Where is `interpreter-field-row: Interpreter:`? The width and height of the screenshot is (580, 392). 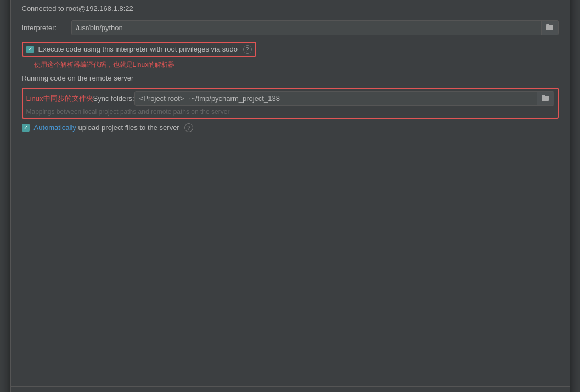
interpreter-field-row: Interpreter: is located at coordinates (290, 27).